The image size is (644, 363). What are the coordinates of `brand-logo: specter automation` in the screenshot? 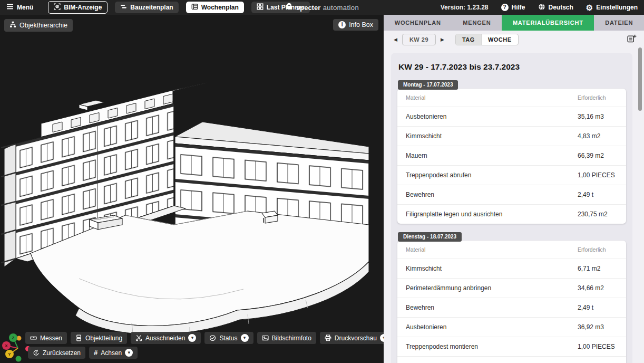 It's located at (322, 7).